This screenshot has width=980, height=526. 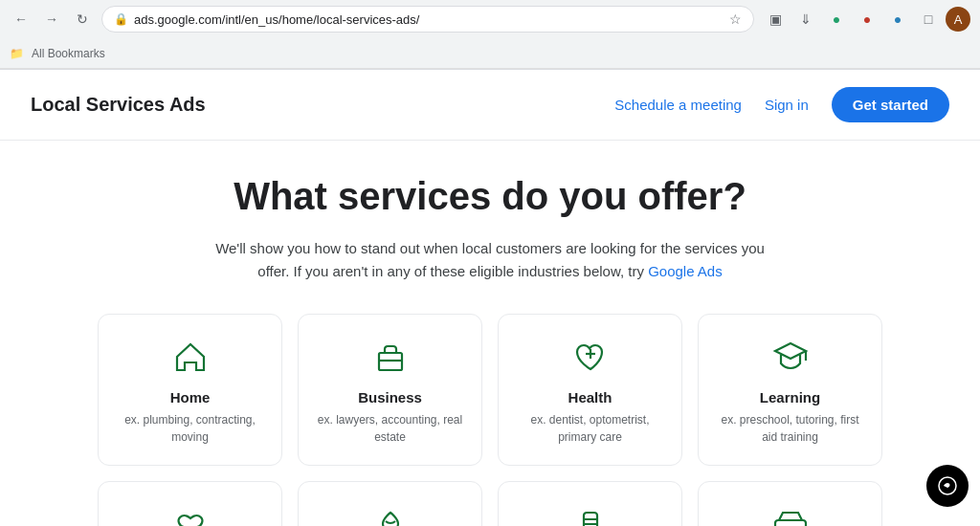 I want to click on automotive-icon, so click(x=791, y=514).